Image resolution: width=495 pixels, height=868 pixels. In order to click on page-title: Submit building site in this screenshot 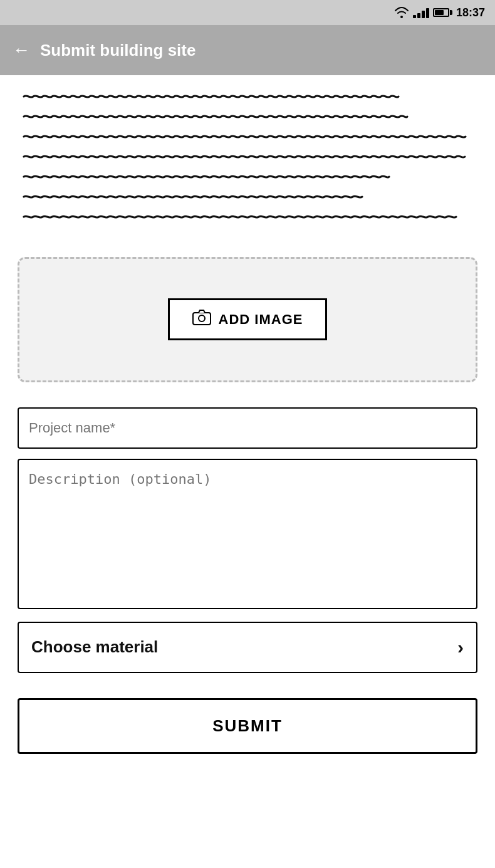, I will do `click(118, 50)`.